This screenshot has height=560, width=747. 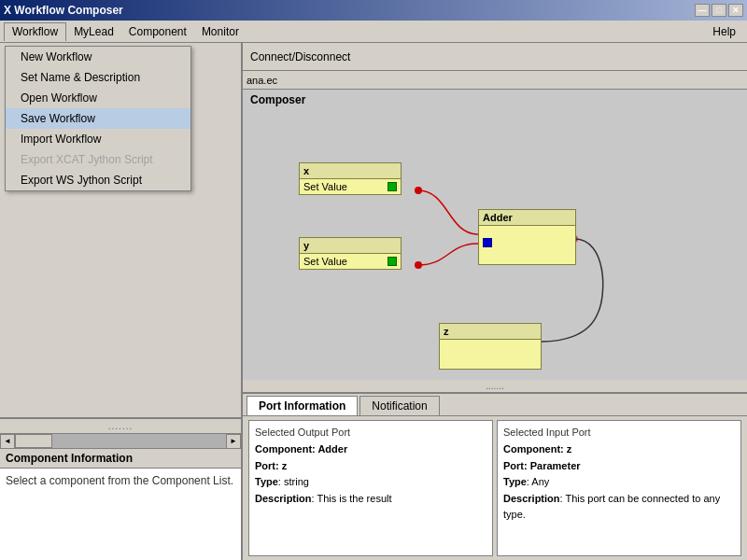 I want to click on scroll-thumb, so click(x=34, y=441).